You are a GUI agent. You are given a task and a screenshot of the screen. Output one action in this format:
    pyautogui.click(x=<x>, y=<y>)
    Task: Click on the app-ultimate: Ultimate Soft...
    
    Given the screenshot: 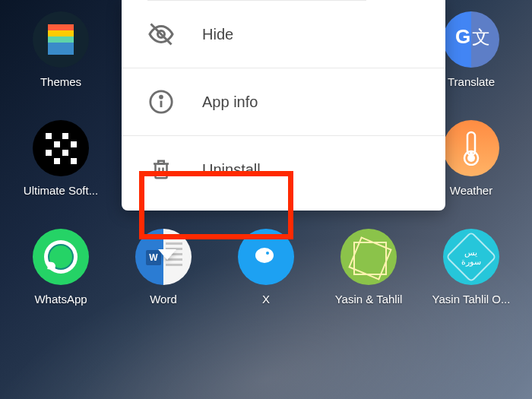 What is the action you would take?
    pyautogui.click(x=61, y=158)
    